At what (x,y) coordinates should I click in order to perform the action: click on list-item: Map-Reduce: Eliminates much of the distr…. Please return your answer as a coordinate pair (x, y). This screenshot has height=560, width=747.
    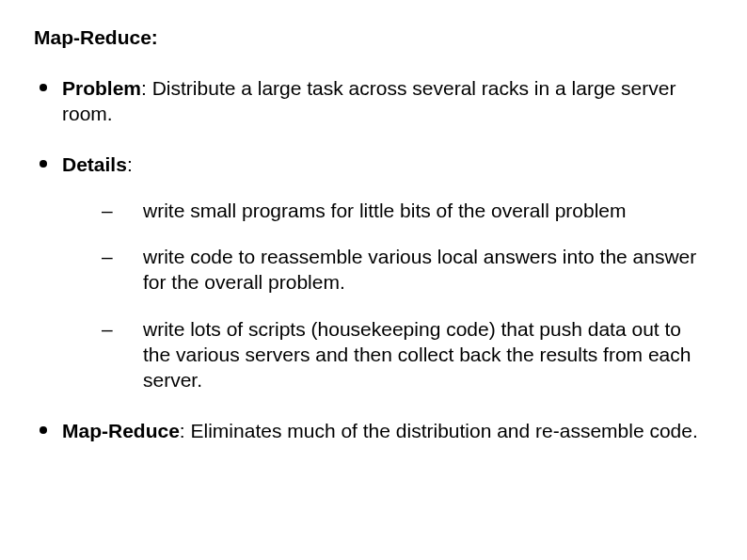
    Looking at the image, I should click on (376, 431).